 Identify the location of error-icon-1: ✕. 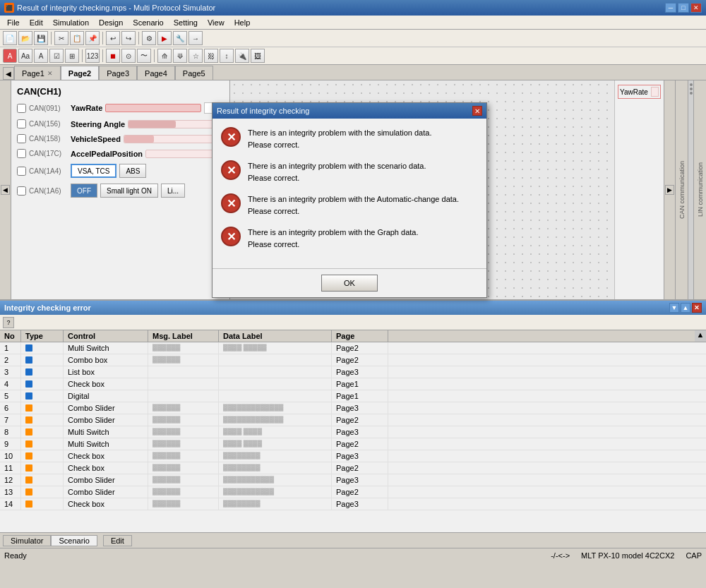
(231, 137).